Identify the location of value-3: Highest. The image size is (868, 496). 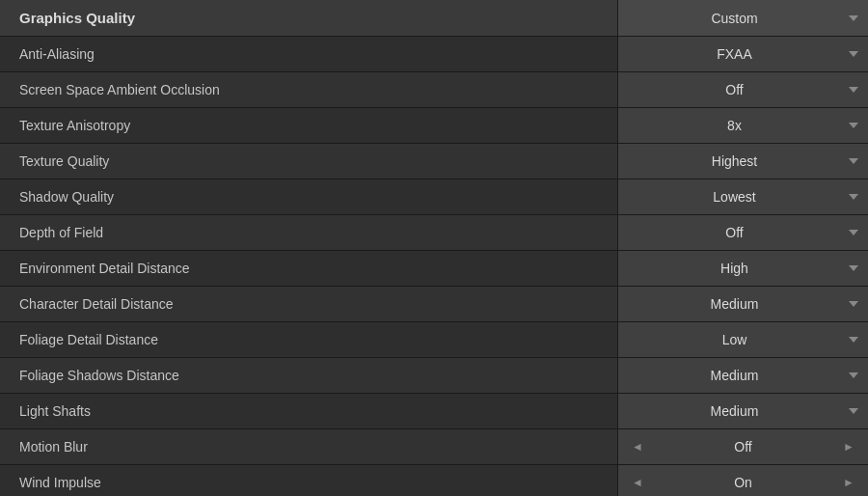
(735, 161).